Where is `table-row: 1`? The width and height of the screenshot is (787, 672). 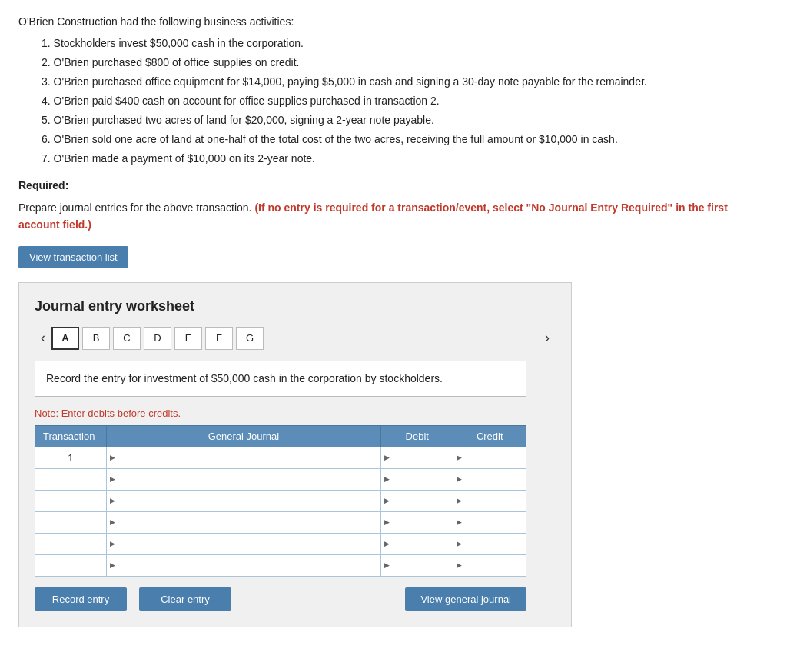 table-row: 1 is located at coordinates (281, 457).